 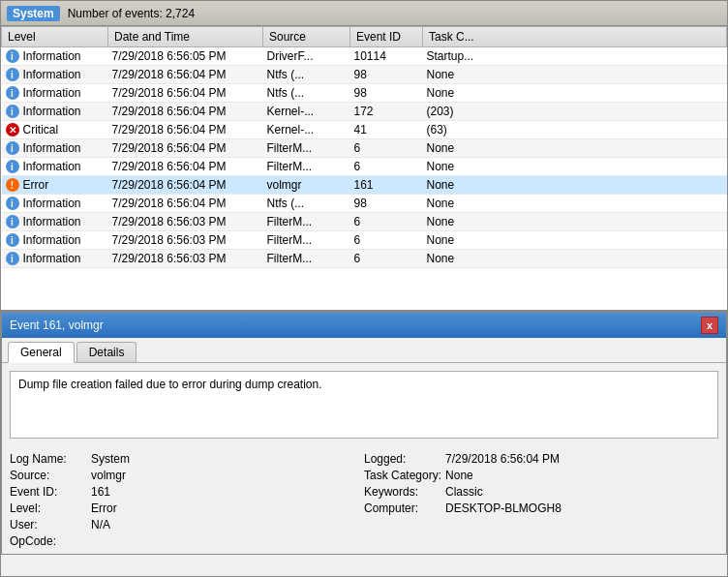 I want to click on eventid-cell: 161, so click(x=387, y=186).